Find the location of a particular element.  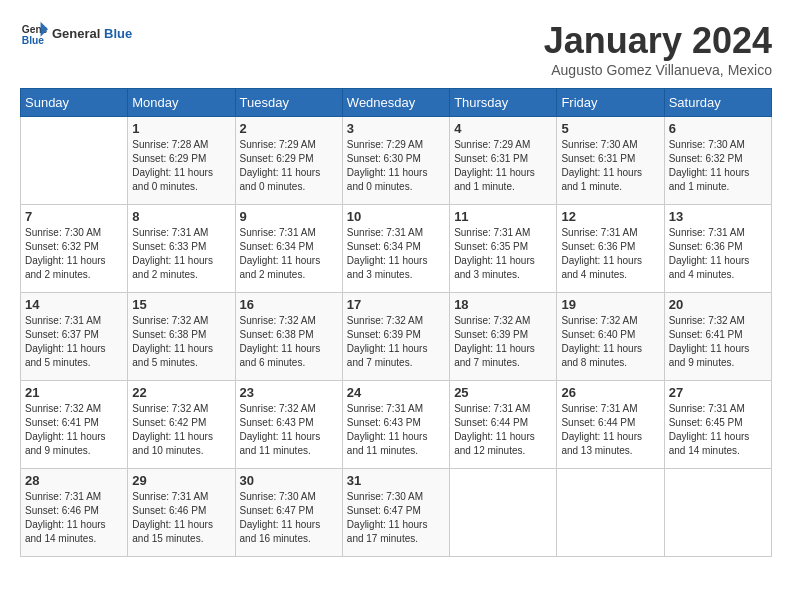

day-cell: 4Sunrise: 7:29 AM Sunset: 6:31 PM Daylig… is located at coordinates (504, 161).